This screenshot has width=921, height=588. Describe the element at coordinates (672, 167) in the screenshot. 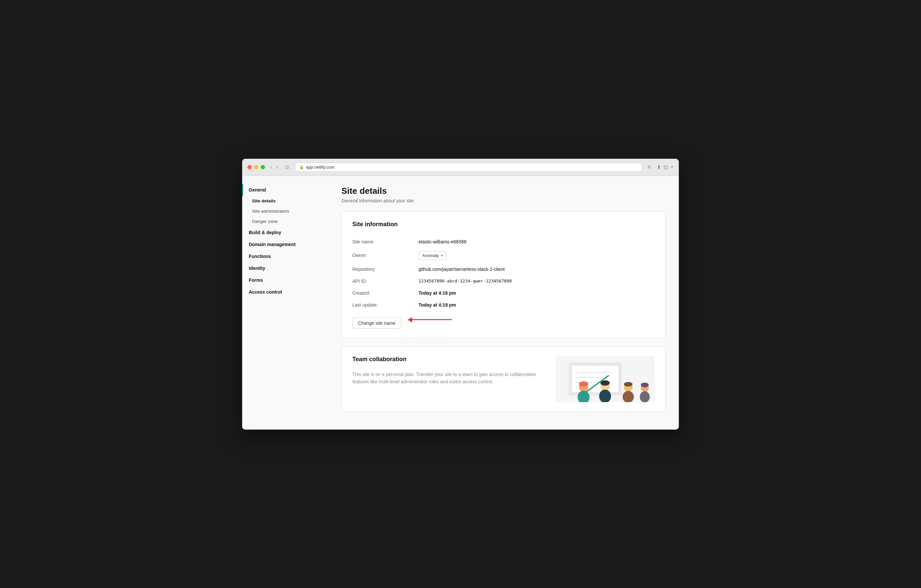

I see `new-tab-button: +` at that location.